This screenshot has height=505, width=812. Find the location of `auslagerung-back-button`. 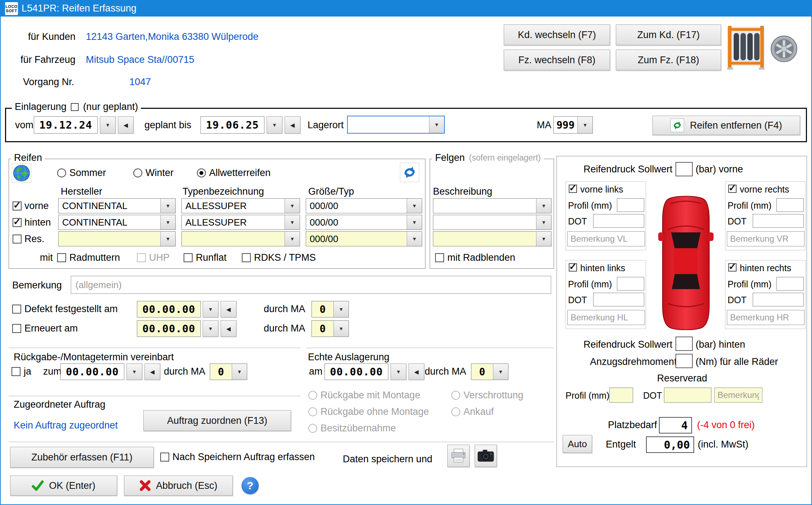

auslagerung-back-button is located at coordinates (416, 372).